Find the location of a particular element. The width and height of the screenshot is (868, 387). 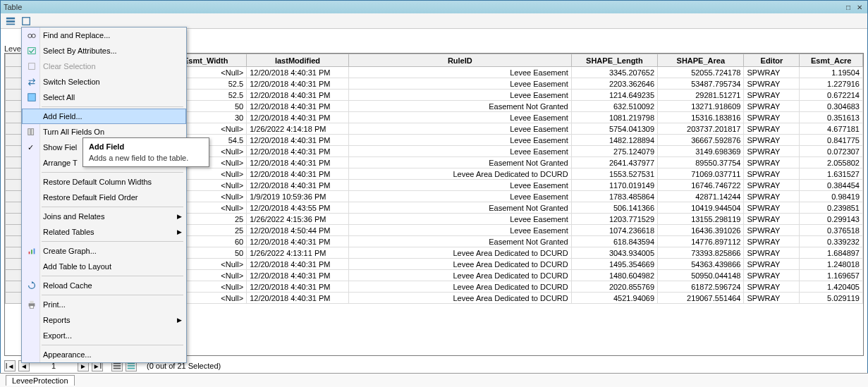

cell-len: 1783.485864 is located at coordinates (614, 197).